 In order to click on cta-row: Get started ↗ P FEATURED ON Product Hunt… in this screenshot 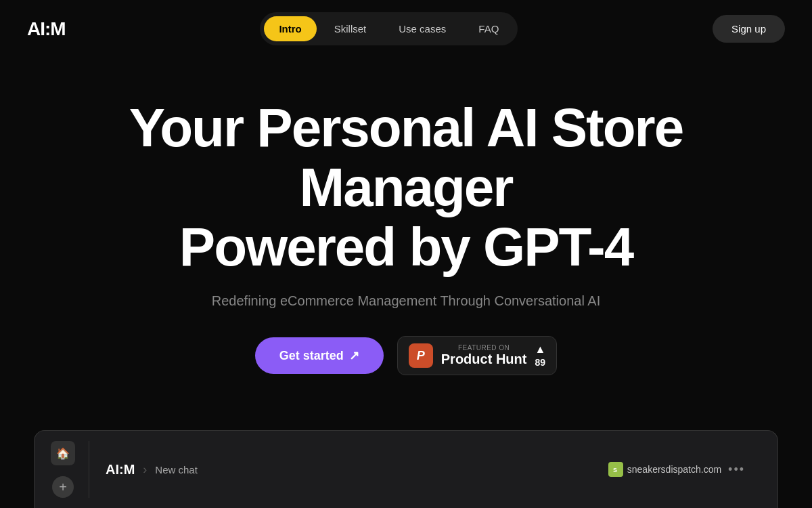, I will do `click(406, 356)`.